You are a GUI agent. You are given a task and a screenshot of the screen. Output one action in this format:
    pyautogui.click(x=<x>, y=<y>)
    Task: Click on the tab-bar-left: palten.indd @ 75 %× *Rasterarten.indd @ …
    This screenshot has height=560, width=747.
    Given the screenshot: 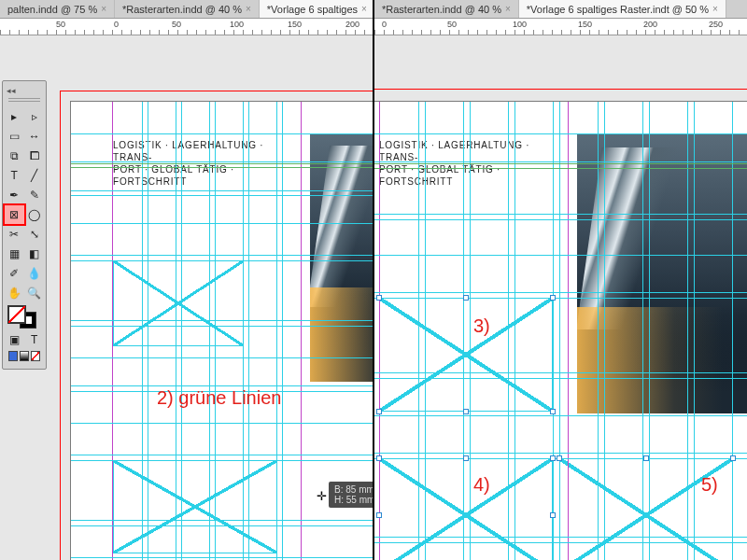 What is the action you would take?
    pyautogui.click(x=187, y=9)
    